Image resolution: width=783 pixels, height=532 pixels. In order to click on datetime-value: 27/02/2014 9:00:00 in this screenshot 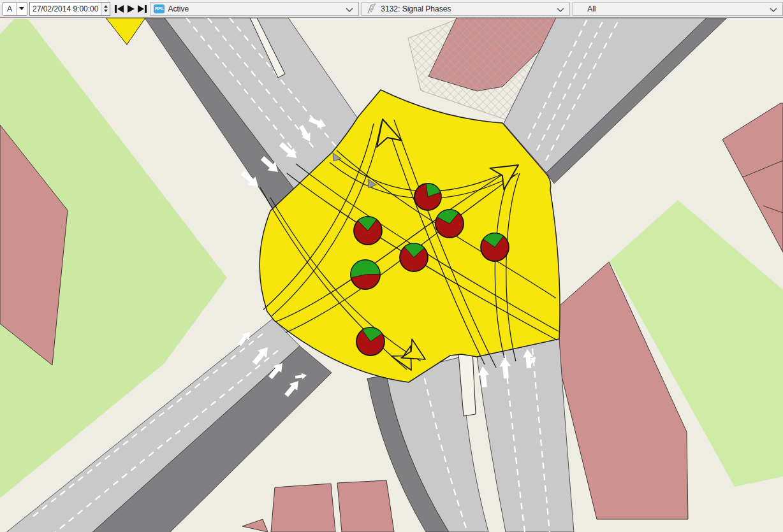, I will do `click(65, 9)`.